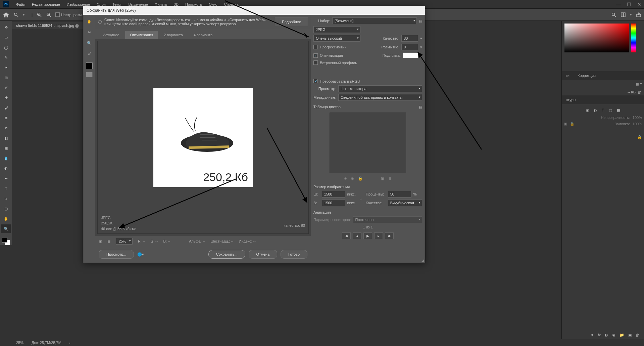 This screenshot has height=346, width=644. I want to click on fill-value: 100%, so click(637, 124).